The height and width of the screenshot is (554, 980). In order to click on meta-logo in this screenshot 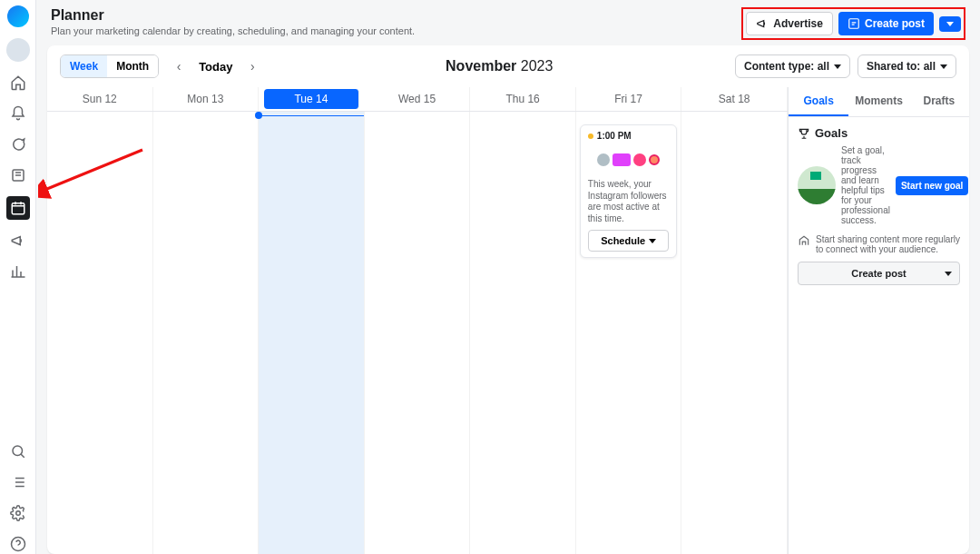, I will do `click(18, 16)`.